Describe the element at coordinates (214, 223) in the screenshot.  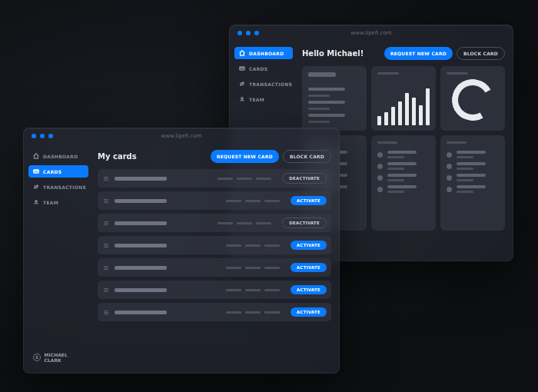
I see `card-row: DEACTIVATE` at that location.